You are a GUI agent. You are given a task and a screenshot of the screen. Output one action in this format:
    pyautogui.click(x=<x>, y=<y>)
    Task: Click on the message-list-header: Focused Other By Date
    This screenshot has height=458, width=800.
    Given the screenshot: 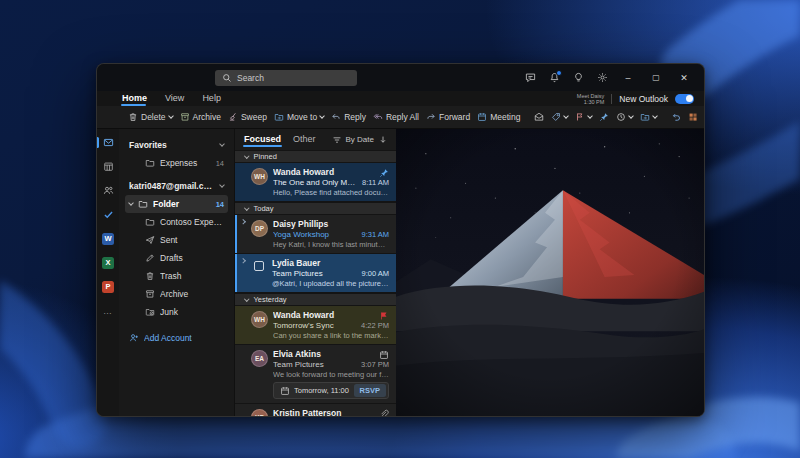 What is the action you would take?
    pyautogui.click(x=316, y=140)
    